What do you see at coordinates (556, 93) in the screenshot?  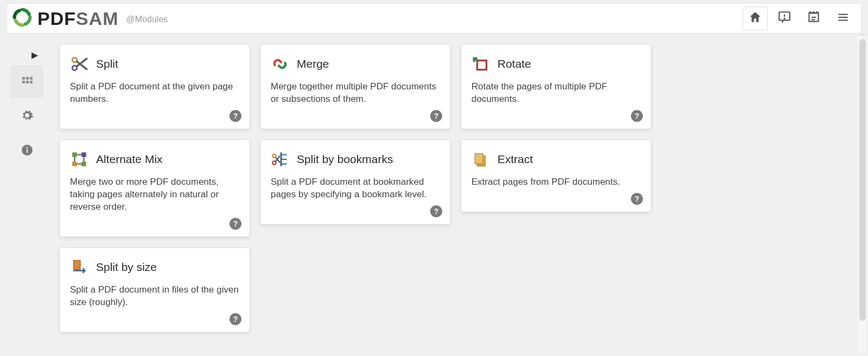 I see `module-description: Rotate the pages of multiple PDF documen…` at bounding box center [556, 93].